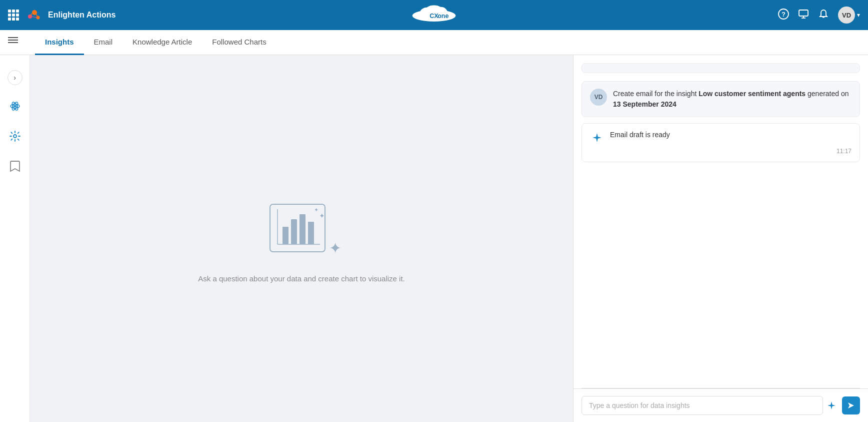  Describe the element at coordinates (15, 136) in the screenshot. I see `sidebar-icon-settings` at that location.